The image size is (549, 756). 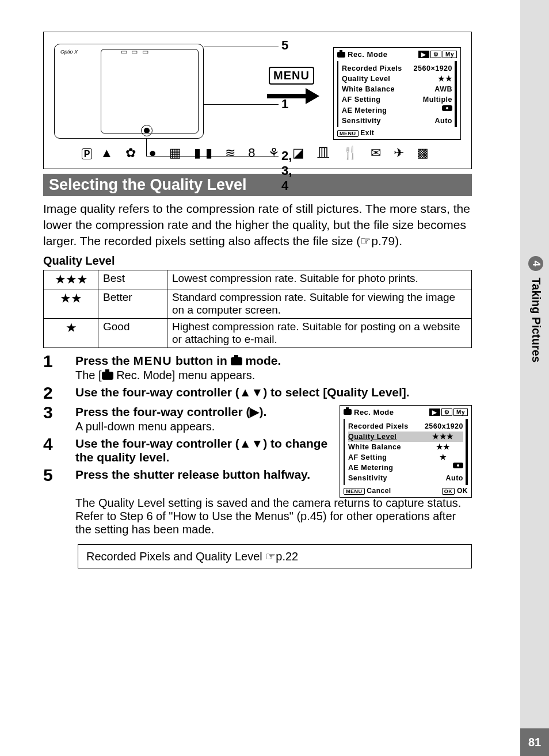 I want to click on quality-name: Best, so click(x=133, y=280).